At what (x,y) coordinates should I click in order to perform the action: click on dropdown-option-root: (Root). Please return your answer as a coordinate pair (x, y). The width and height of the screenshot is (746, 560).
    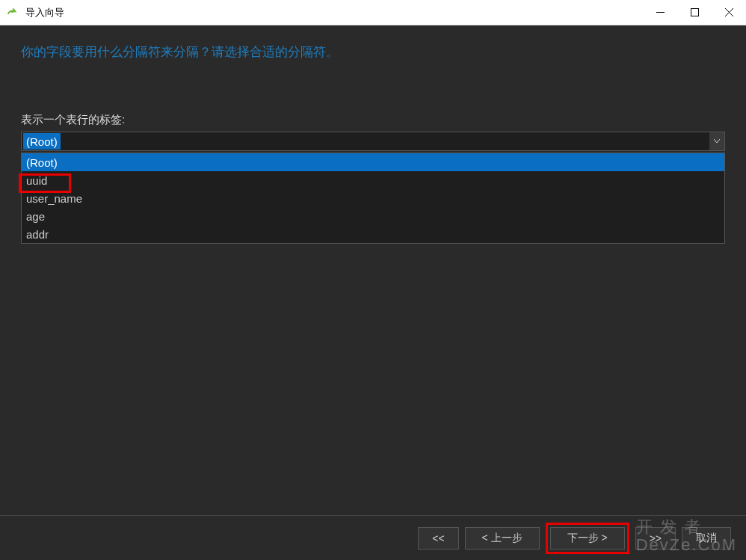
    Looking at the image, I should click on (373, 162).